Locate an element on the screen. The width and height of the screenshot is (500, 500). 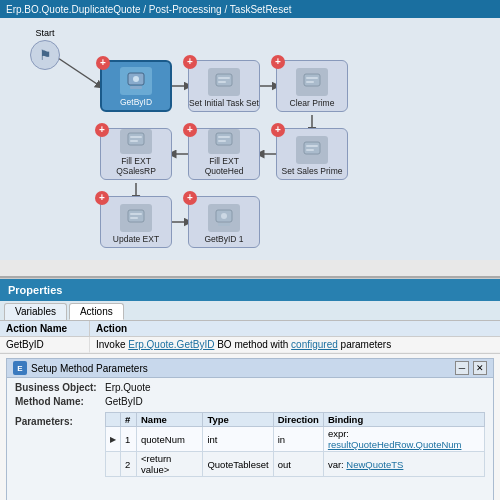
method-name-value: GetByID is located at coordinates (124, 402).